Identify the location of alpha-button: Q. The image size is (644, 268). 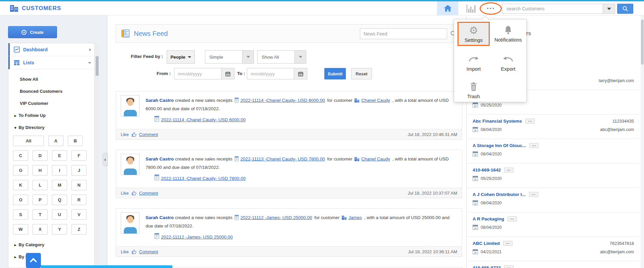
(60, 200).